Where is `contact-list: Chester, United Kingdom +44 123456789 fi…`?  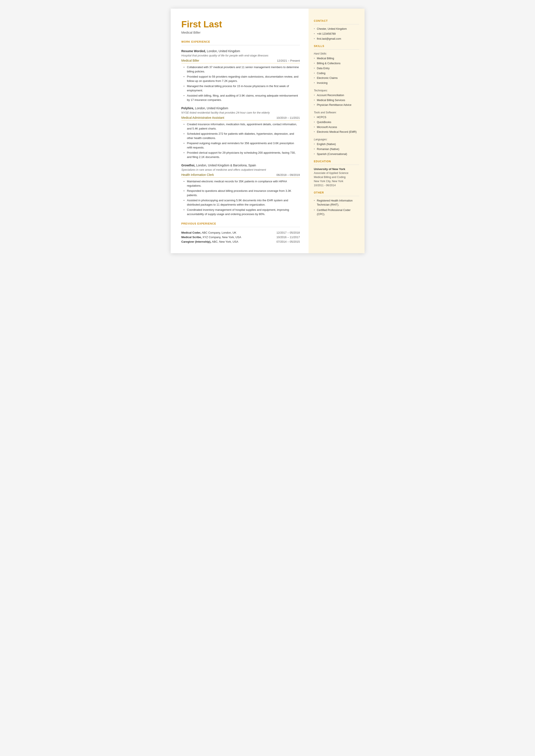
contact-list: Chester, United Kingdom +44 123456789 fi… is located at coordinates (337, 34).